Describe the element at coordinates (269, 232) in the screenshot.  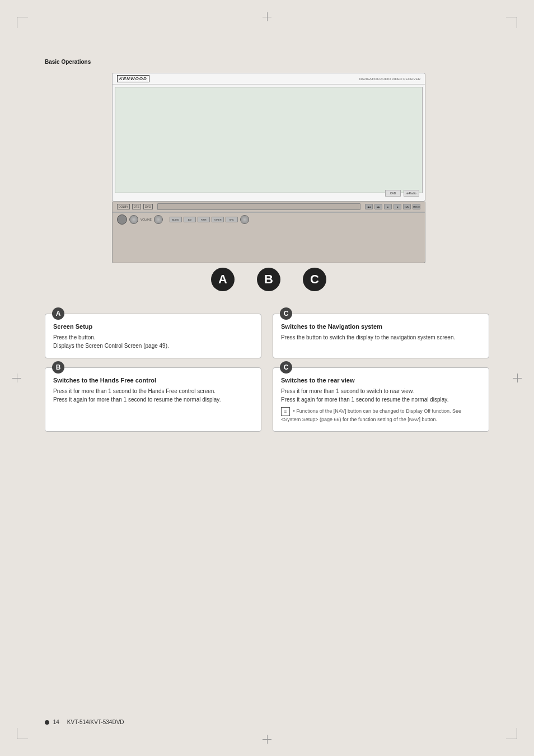
I see `control-panel: DOLBY DTS DVD ◀◀ ▶▶ ■ ▶ NAV MENU` at that location.